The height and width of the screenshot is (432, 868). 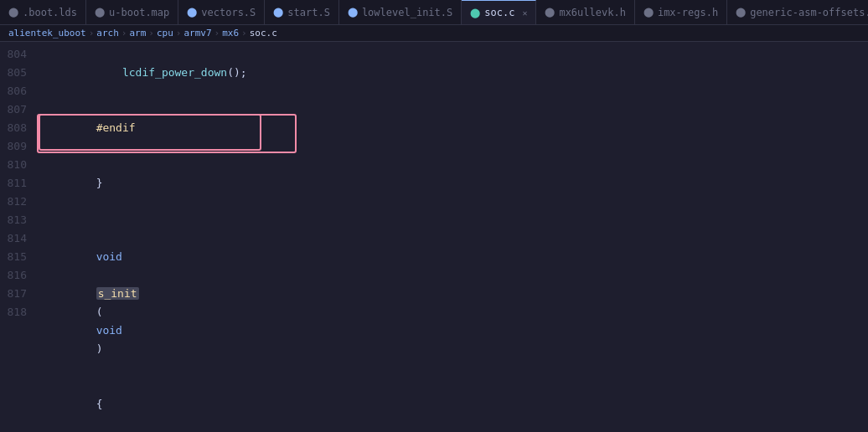 What do you see at coordinates (475, 13) in the screenshot?
I see `tab-icon-soc-c: ⬤` at bounding box center [475, 13].